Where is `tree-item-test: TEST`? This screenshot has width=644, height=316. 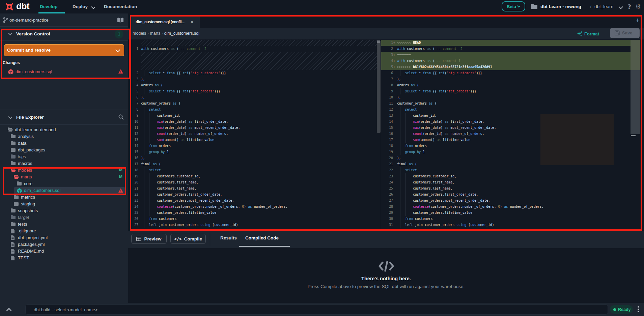 tree-item-test: TEST is located at coordinates (64, 258).